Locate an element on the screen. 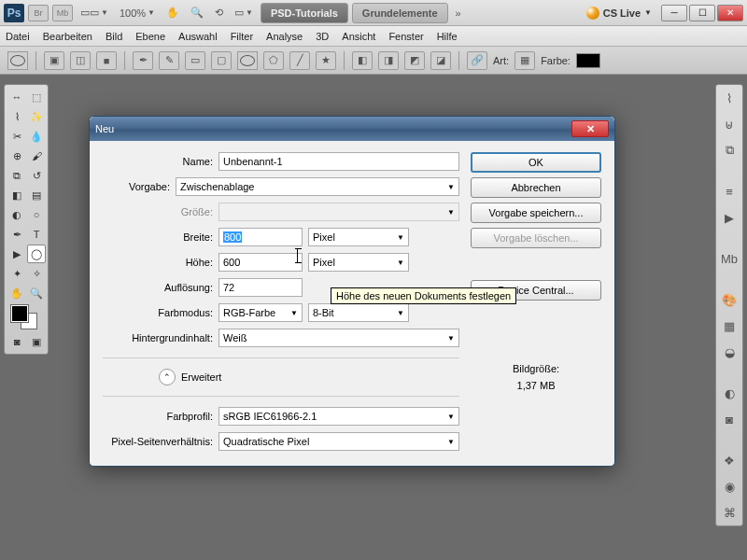  history-panel-icon: ≡ is located at coordinates (729, 191).